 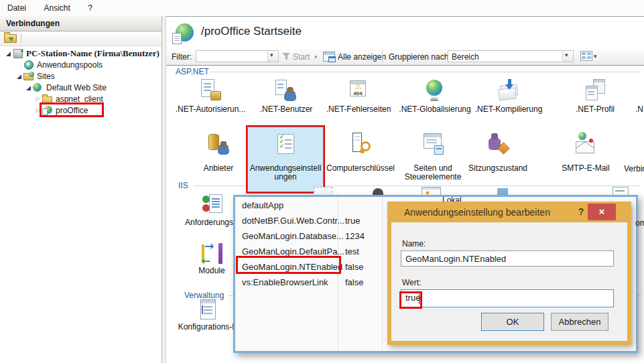 What do you see at coordinates (213, 205) in the screenshot?
I see `request-filter-icon` at bounding box center [213, 205].